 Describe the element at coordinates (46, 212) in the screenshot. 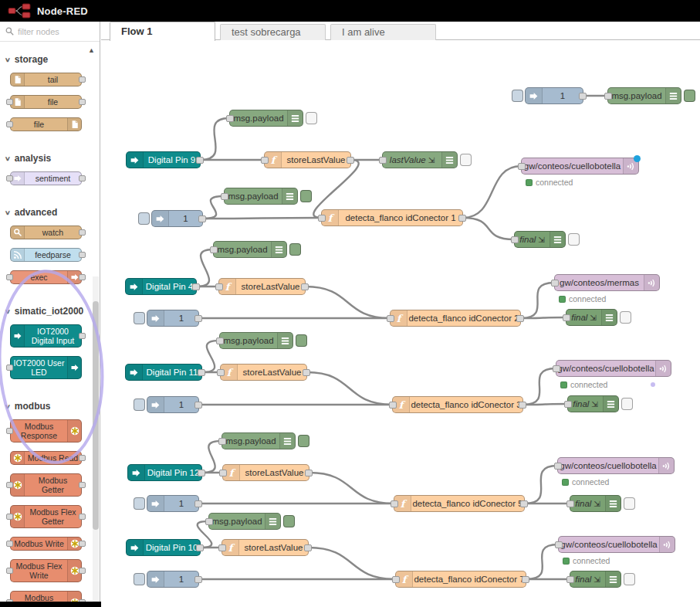

I see `palette-category-advanced: ∨advanced` at that location.